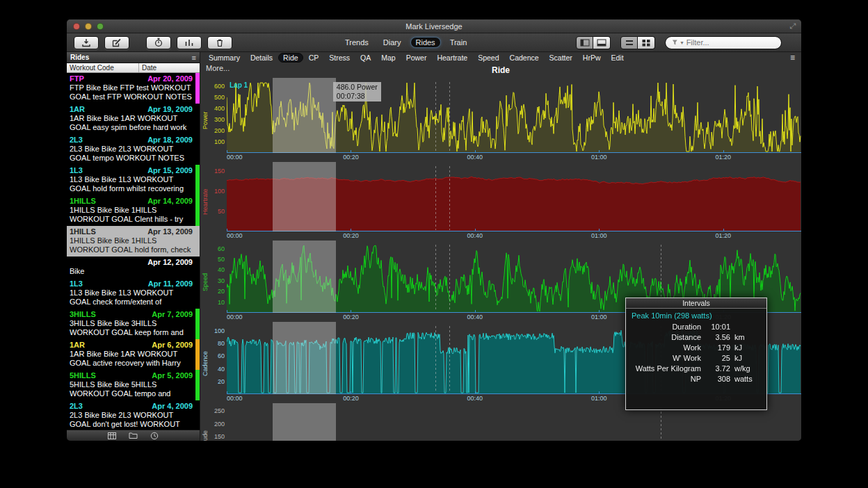 The height and width of the screenshot is (488, 868). What do you see at coordinates (561, 58) in the screenshot?
I see `tab-scatter: Scatter` at bounding box center [561, 58].